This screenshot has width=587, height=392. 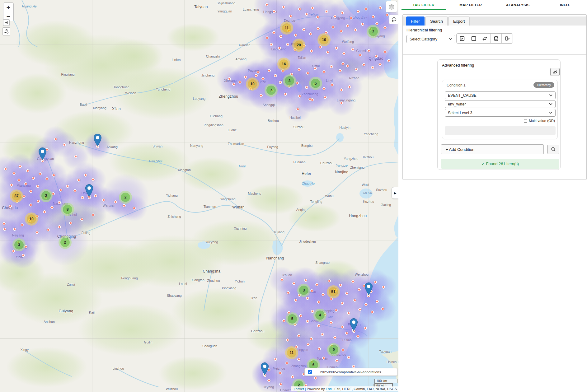 I want to click on subtab-export: Export, so click(x=459, y=21).